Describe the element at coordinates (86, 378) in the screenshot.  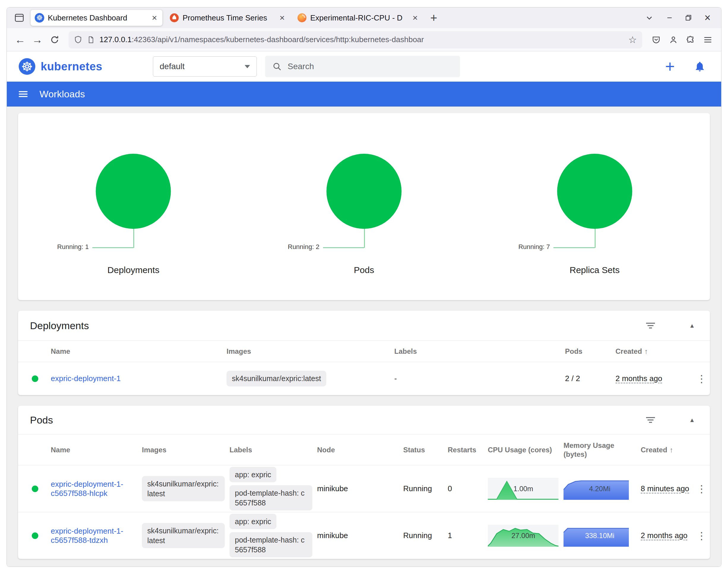
I see `deployment-name-link: expric-deployment-1` at that location.